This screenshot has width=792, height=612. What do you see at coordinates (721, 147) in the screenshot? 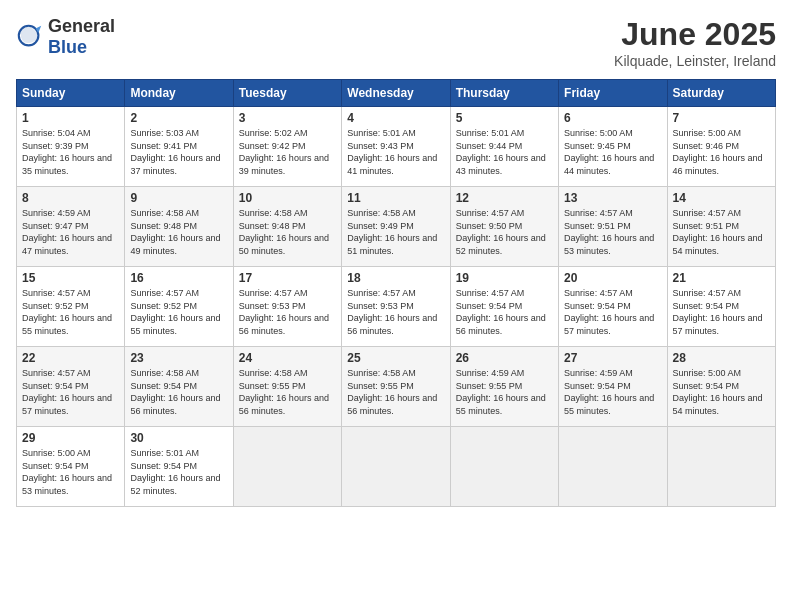
I see `calendar-cell: 7 Sunrise: 5:00 AMSunset: 9:46 PMDayligh…` at bounding box center [721, 147].